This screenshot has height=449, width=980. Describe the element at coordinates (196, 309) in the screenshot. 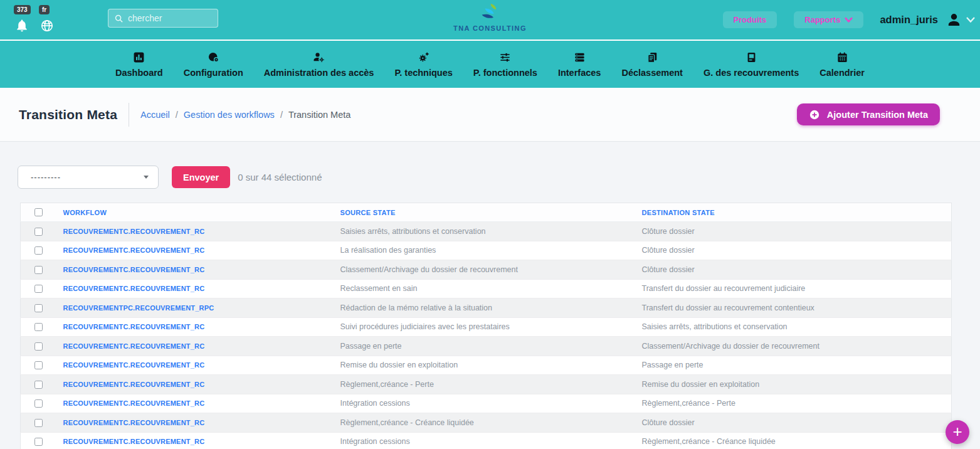

I see `workflow-link: RECOUVREMENTPC.RECOUVREMENT_RPC` at that location.